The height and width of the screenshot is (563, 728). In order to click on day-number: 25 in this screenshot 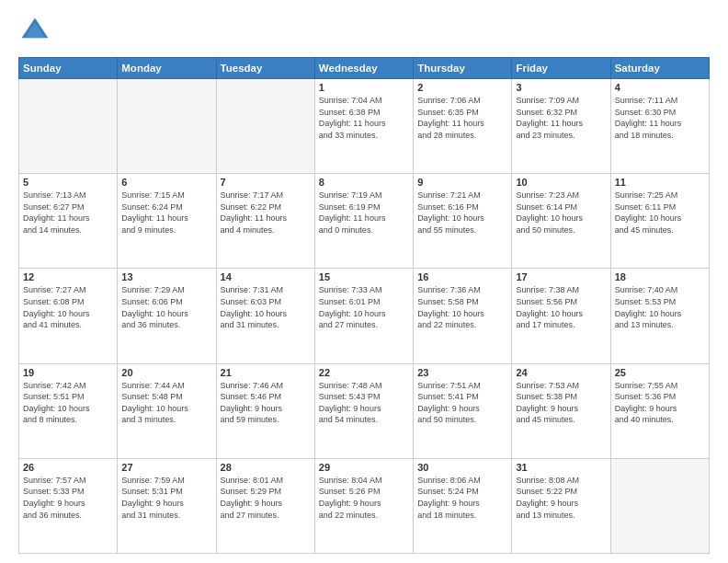, I will do `click(660, 373)`.